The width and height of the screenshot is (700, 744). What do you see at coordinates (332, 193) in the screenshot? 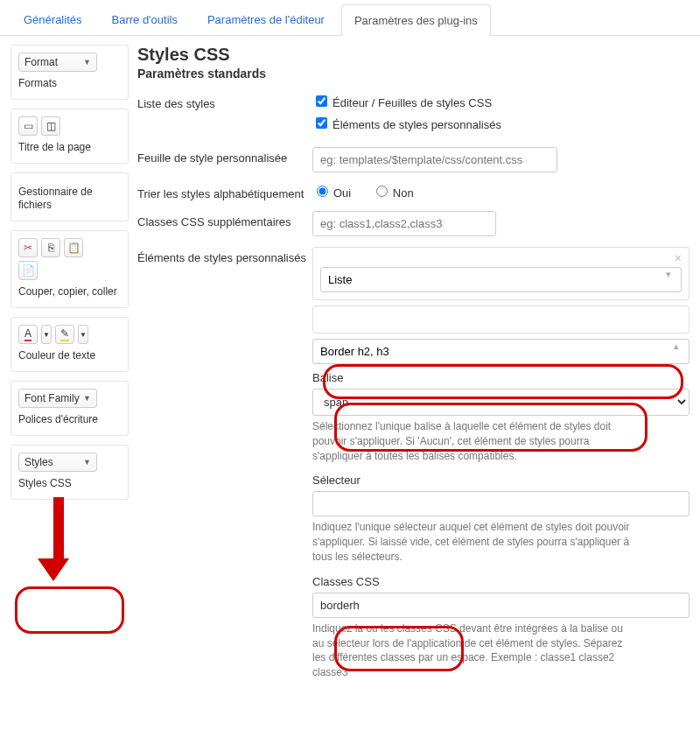
I see `radio-oui: Oui` at bounding box center [332, 193].